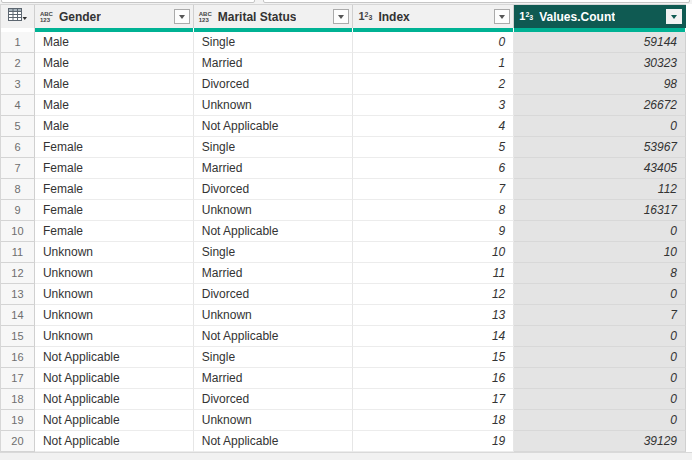 Image resolution: width=692 pixels, height=460 pixels. What do you see at coordinates (434, 106) in the screenshot?
I see `cell-index: 3` at bounding box center [434, 106].